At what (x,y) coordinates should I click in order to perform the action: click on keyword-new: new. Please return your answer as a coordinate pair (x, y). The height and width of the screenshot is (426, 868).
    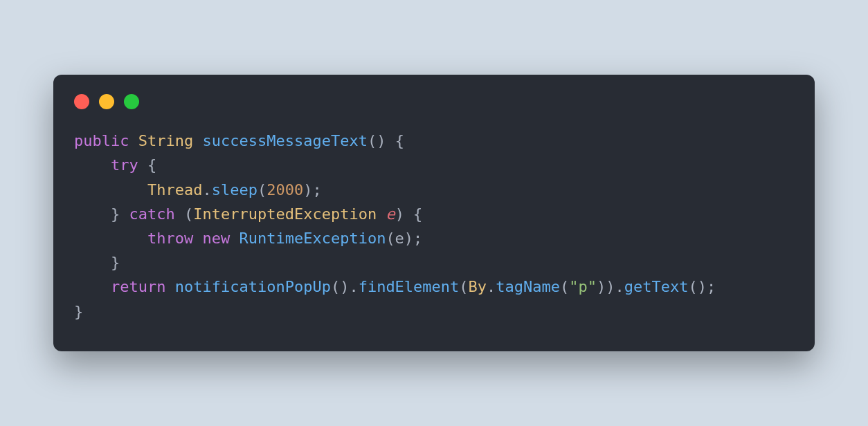
    Looking at the image, I should click on (216, 238).